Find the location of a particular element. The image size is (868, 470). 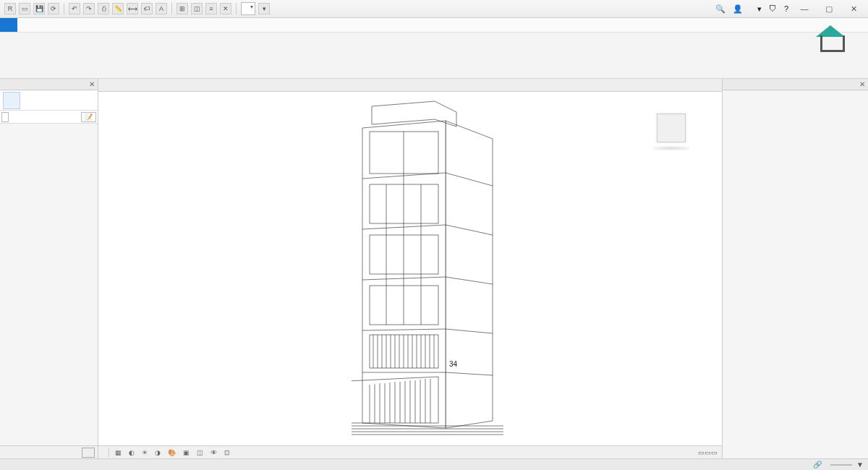

crop-icon: ▣ is located at coordinates (187, 453).